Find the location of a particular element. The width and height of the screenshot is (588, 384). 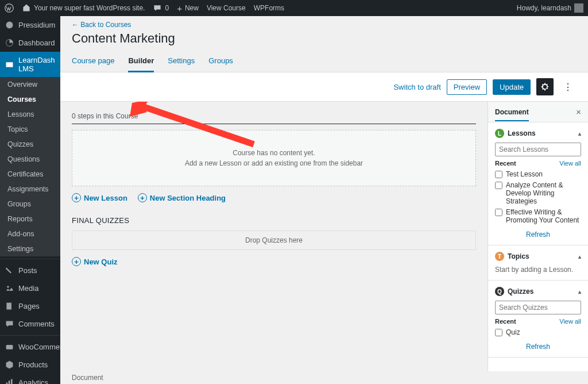

admin-bar: Your new super fast WordPress site. 0 +N… is located at coordinates (294, 8).